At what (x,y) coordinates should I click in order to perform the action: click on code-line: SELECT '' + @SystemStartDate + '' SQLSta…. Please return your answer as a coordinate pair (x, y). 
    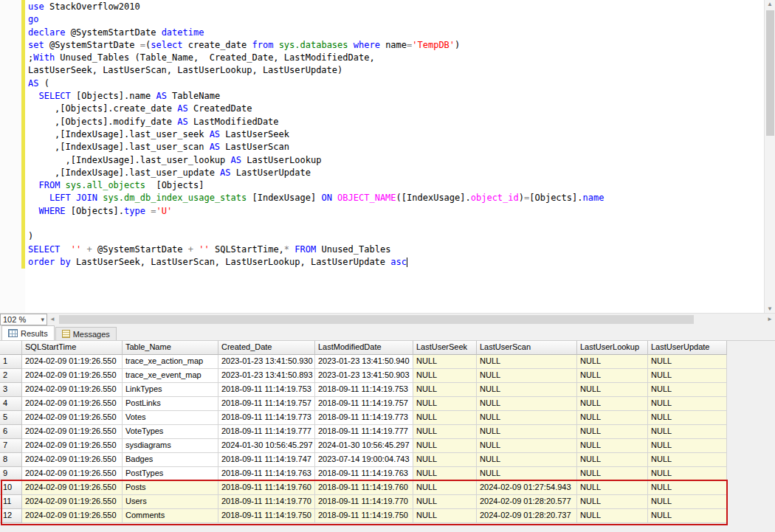
    Looking at the image, I should click on (396, 249).